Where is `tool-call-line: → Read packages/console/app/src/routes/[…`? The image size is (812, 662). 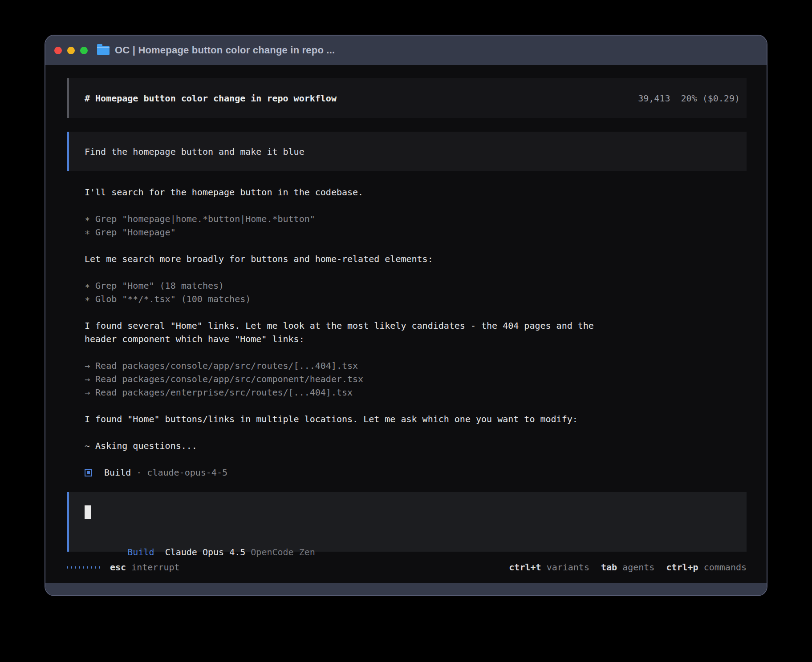 tool-call-line: → Read packages/console/app/src/routes/[… is located at coordinates (416, 366).